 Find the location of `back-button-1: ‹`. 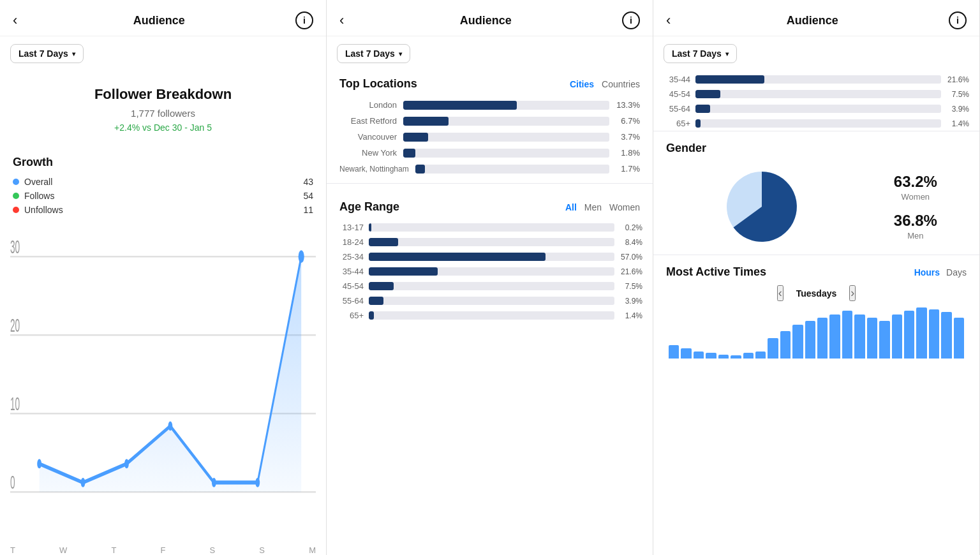

back-button-1: ‹ is located at coordinates (18, 20).